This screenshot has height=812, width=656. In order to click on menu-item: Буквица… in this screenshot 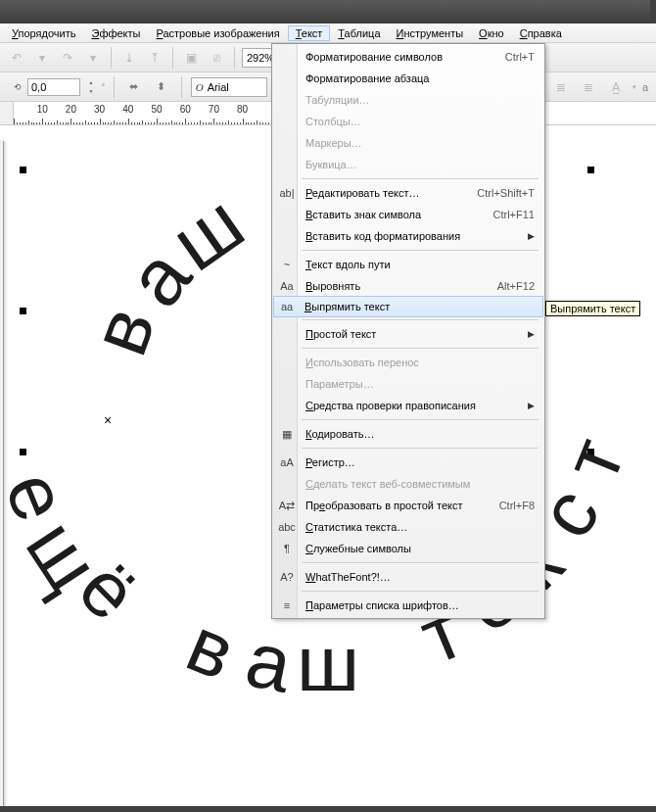, I will do `click(408, 165)`.